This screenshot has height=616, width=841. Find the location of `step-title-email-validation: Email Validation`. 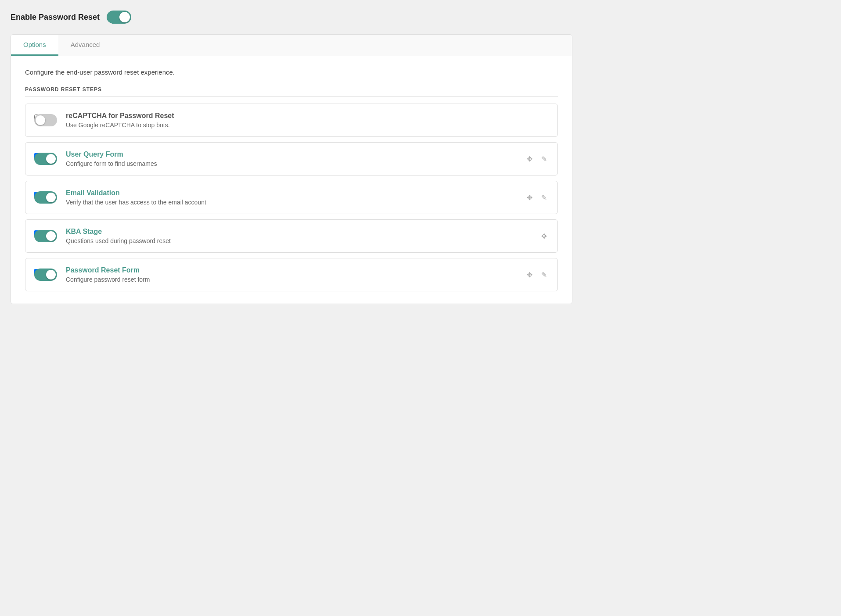

step-title-email-validation: Email Validation is located at coordinates (136, 193).